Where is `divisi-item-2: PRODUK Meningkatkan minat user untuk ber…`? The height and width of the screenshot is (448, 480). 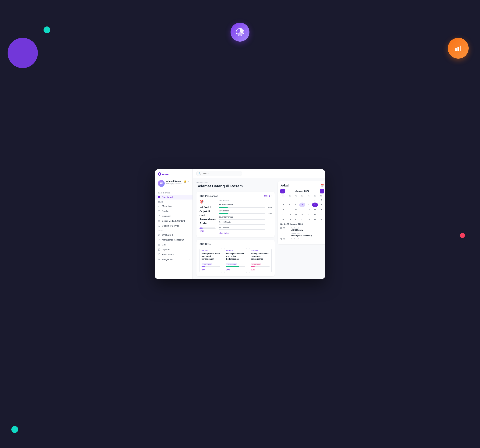 divisi-item-2: PRODUK Meningkatkan minat user untuk ber… is located at coordinates (235, 261).